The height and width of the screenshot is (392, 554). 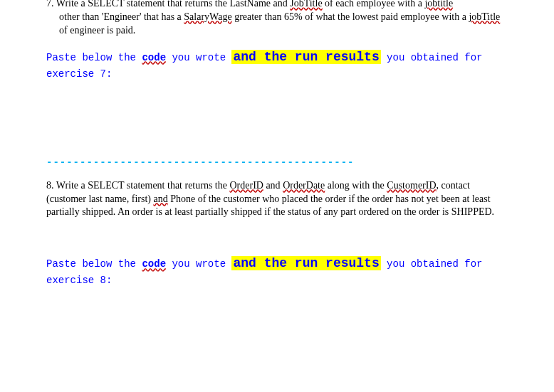 I want to click on q8-squiggle-orderdate: OrderDate, so click(x=303, y=185).